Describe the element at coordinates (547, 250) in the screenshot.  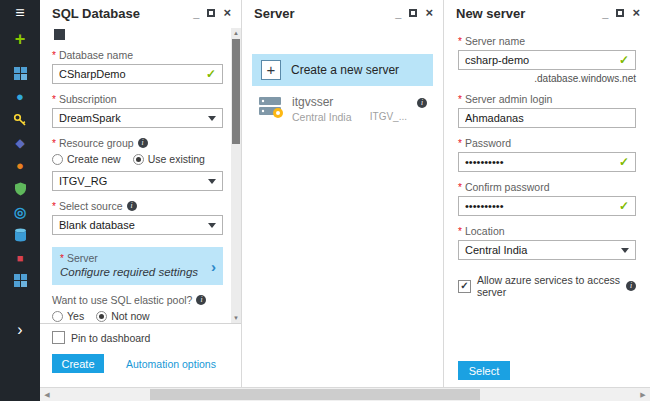
I see `location-select: Central India` at that location.